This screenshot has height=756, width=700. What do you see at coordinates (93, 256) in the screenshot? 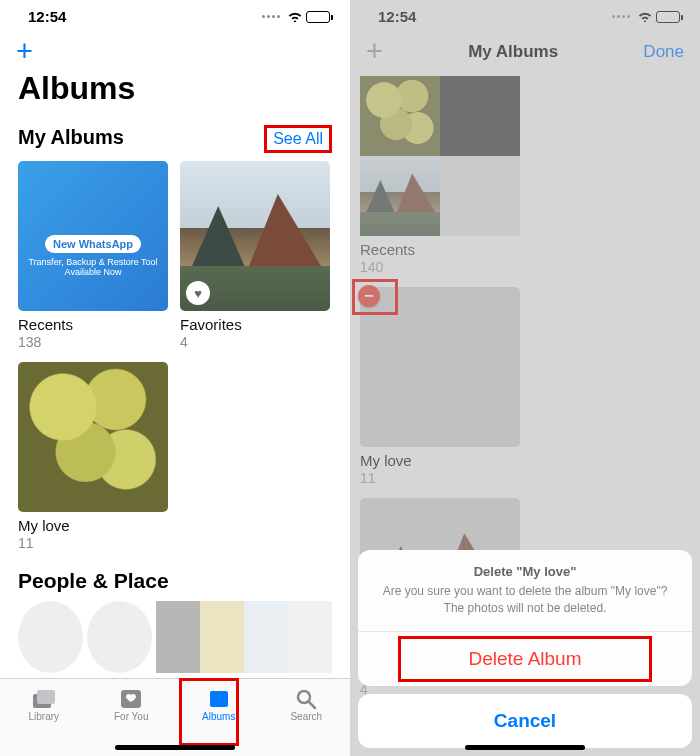
I see `album-recents: New WhatsApp Transfer, Backup & Restore …` at bounding box center [93, 256].